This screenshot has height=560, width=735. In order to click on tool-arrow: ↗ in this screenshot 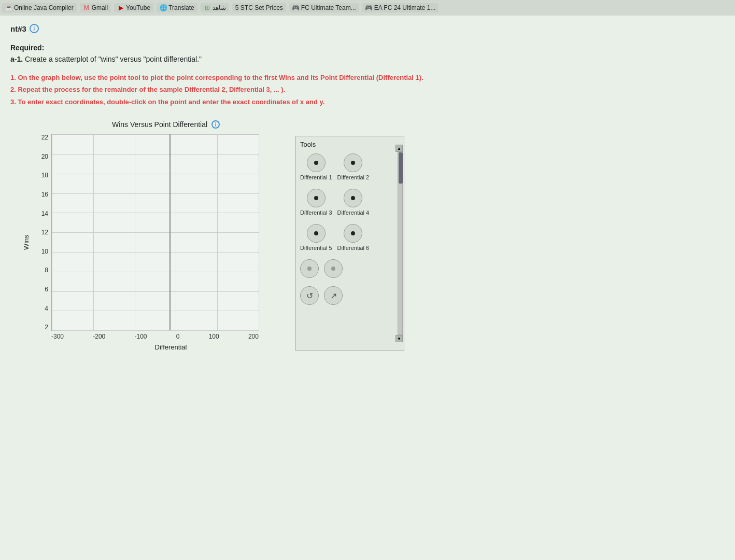, I will do `click(333, 296)`.